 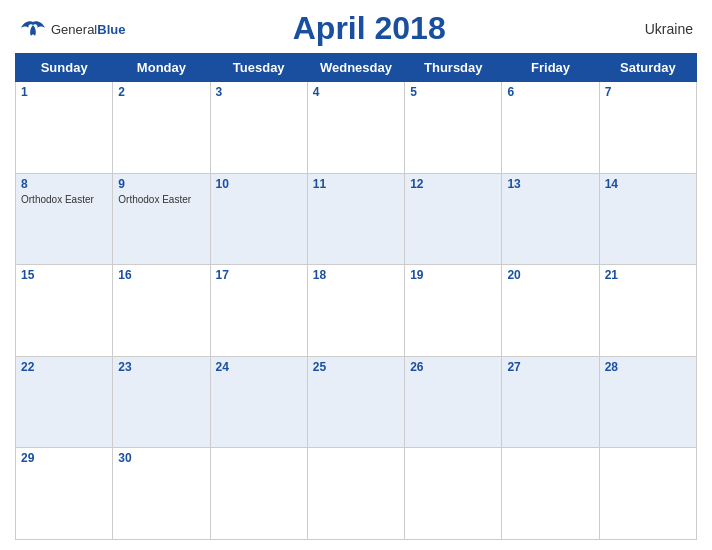 What do you see at coordinates (258, 128) in the screenshot?
I see `calendar-cell: 3` at bounding box center [258, 128].